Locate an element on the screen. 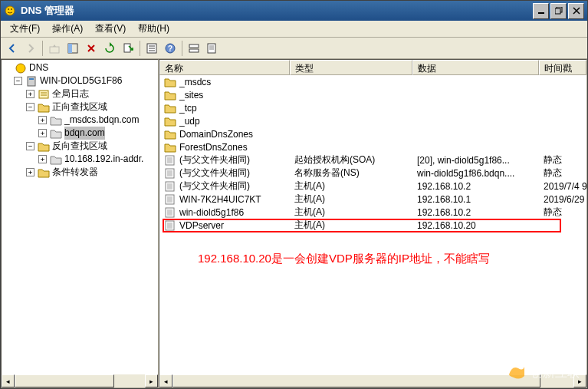 Image resolution: width=588 pixels, height=389 pixels. cell-name: _msdcs is located at coordinates (225, 82).